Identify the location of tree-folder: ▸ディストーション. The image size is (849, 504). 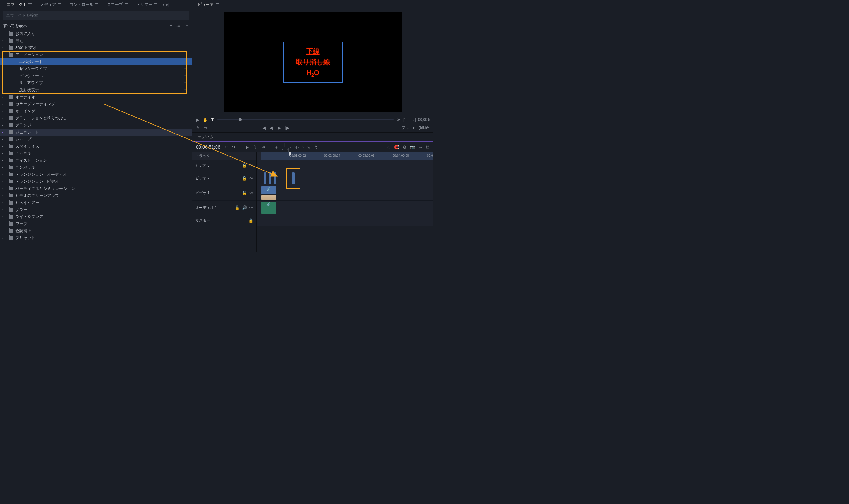
(96, 160).